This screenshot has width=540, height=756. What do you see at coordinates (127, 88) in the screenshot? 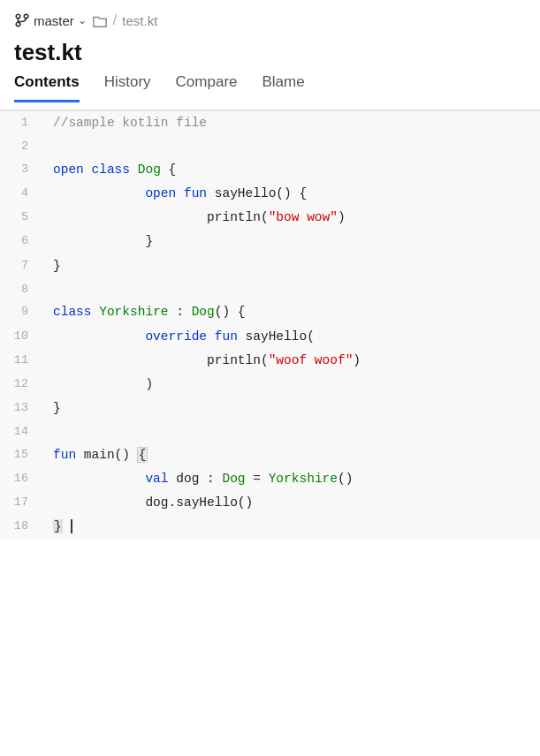
I see `tab-history: History` at bounding box center [127, 88].